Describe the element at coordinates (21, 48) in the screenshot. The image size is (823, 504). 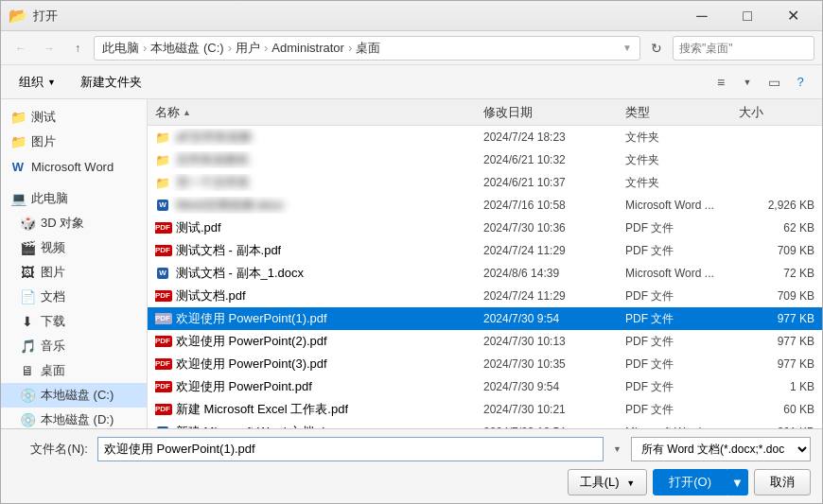
I see `back-button: ←` at that location.